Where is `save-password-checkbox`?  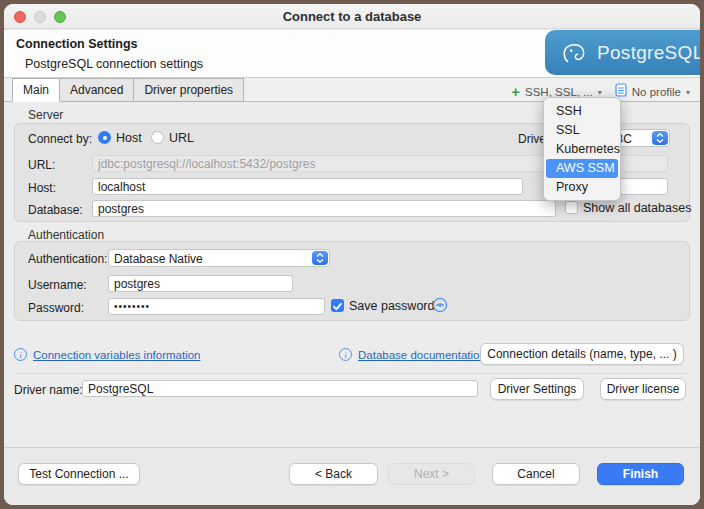 save-password-checkbox is located at coordinates (338, 306).